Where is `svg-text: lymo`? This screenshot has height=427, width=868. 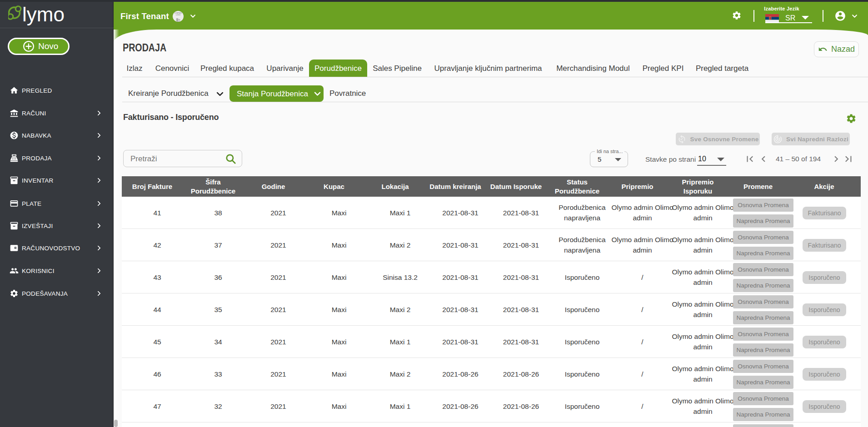
svg-text: lymo is located at coordinates (44, 15).